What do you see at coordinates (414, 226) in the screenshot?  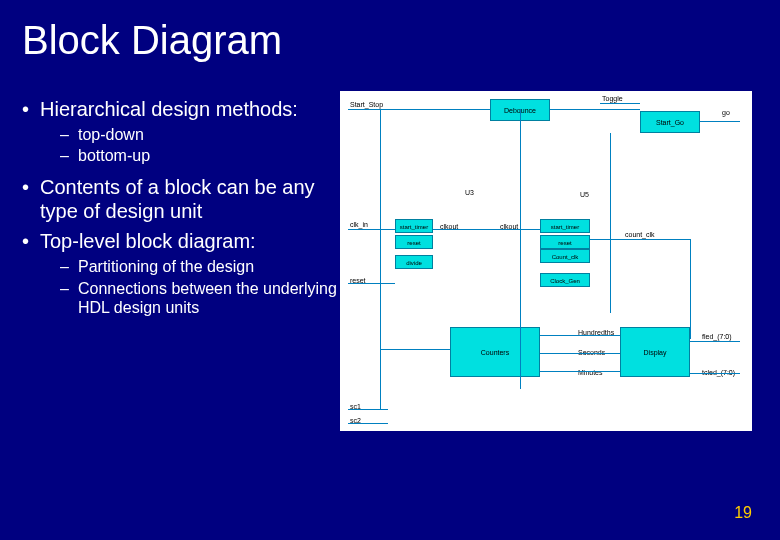 I see `block-start-timer: start_timer` at bounding box center [414, 226].